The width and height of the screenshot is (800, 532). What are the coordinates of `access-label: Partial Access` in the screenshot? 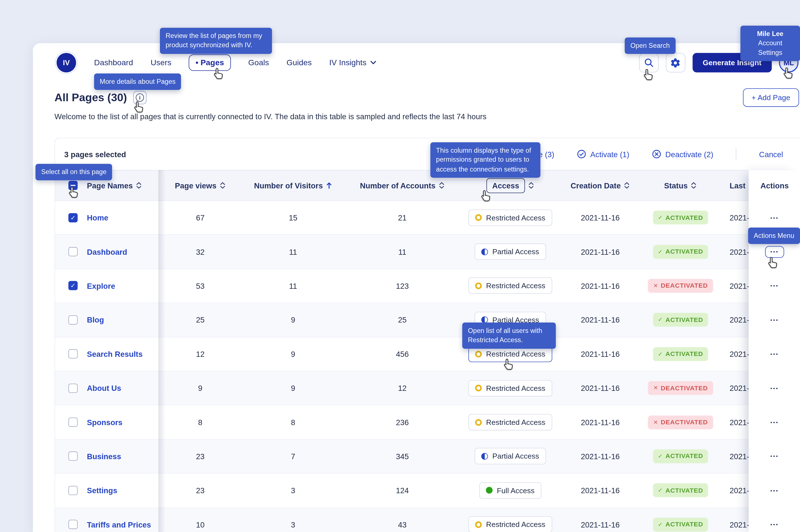 It's located at (516, 456).